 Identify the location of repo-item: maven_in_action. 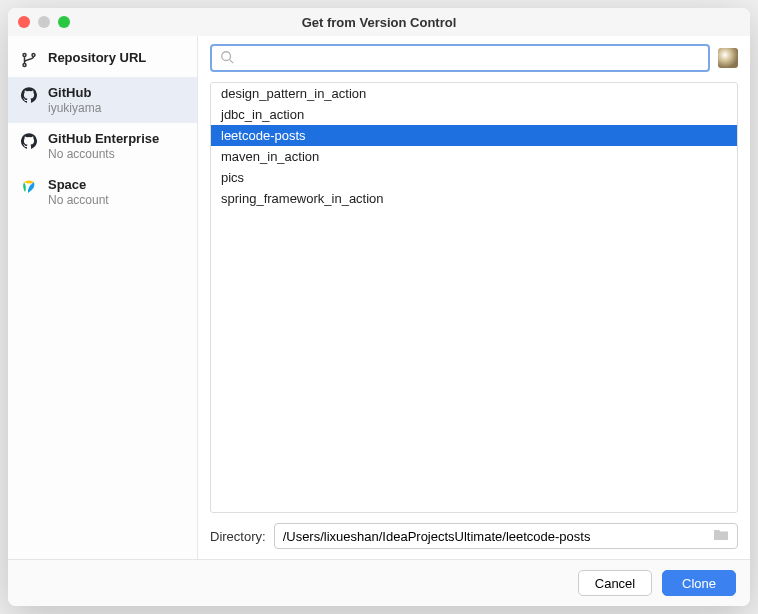
(474, 156).